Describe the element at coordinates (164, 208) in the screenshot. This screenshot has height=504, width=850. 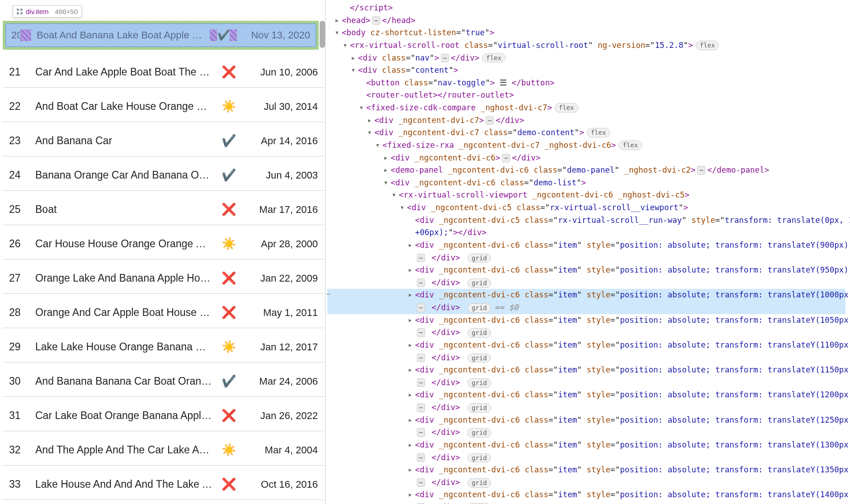
I see `list-item: 25Boat❌Mar 17, 2016` at that location.